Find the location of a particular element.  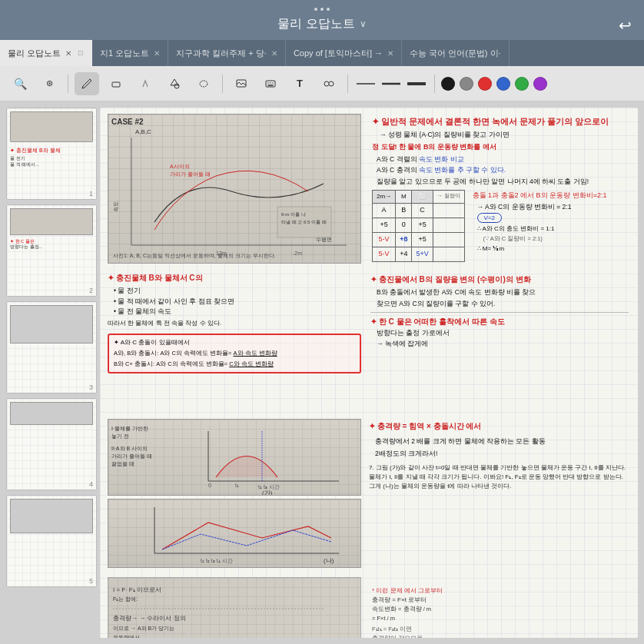

red-highlight-box: ✦ A와 C 충돌이 있을때에서 A와, B와 충돌시: A와 C의 속력에도 … is located at coordinates (234, 354).